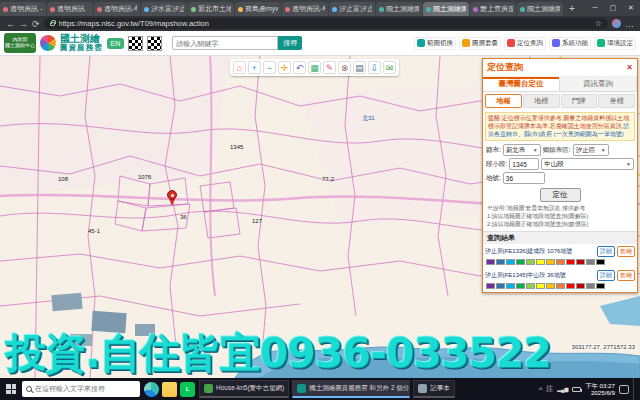 Image resolution: width=640 pixels, height=400 pixels. I want to click on map-tool-button: ↶, so click(300, 68).